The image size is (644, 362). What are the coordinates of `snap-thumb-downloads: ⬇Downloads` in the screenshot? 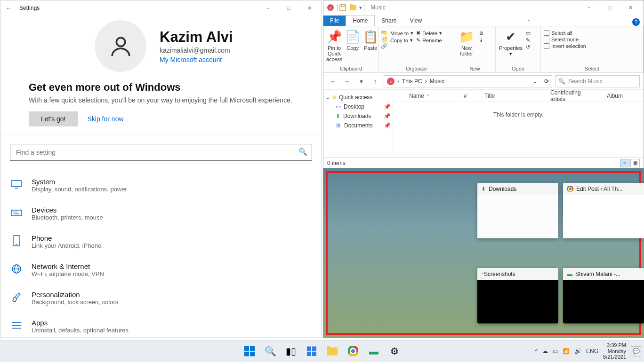 It's located at (518, 211).